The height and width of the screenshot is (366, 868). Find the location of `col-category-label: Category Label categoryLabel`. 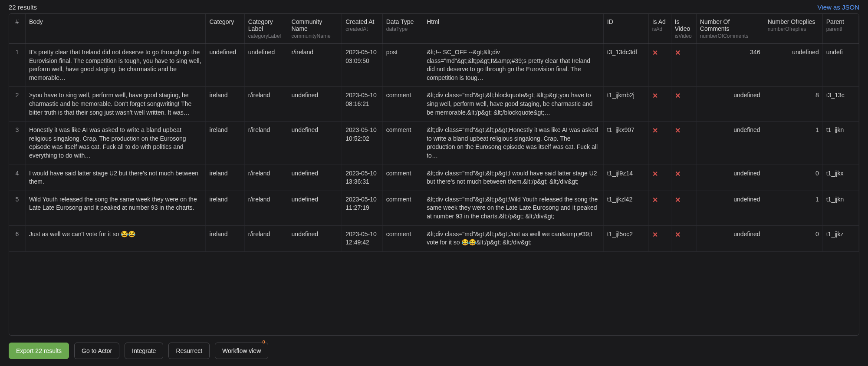

col-category-label: Category Label categoryLabel is located at coordinates (266, 29).